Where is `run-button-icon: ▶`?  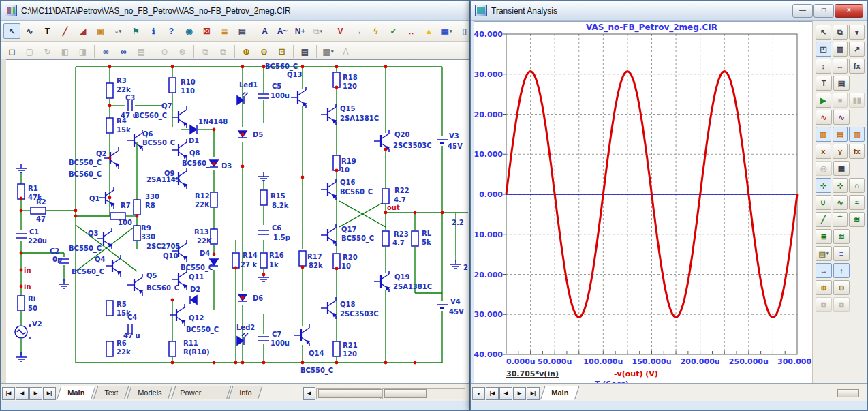 run-button-icon: ▶ is located at coordinates (823, 100).